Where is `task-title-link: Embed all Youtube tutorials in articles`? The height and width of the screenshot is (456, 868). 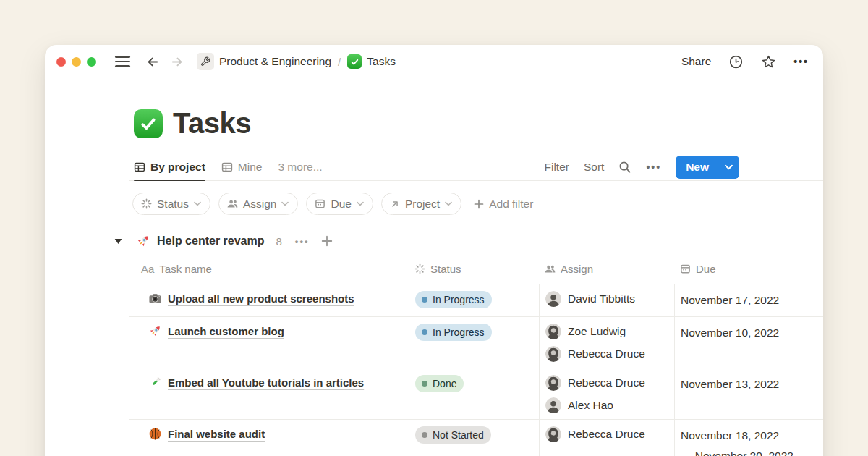 task-title-link: Embed all Youtube tutorials in articles is located at coordinates (266, 382).